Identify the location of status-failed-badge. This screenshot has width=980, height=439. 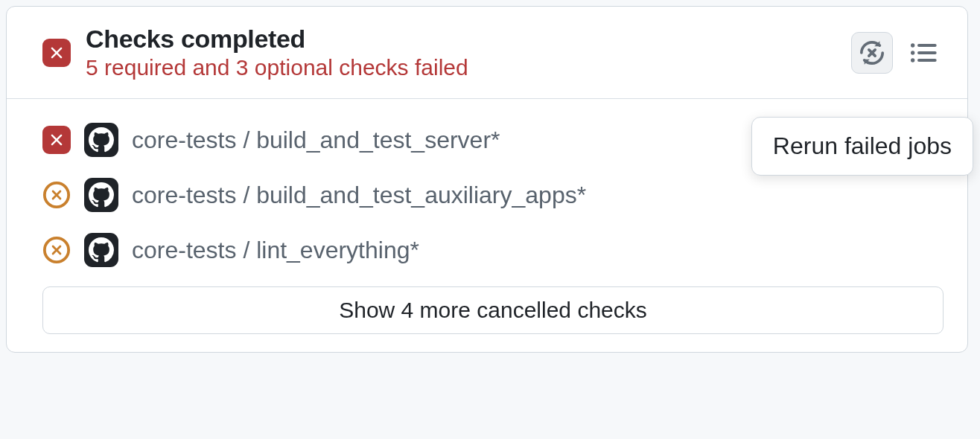
(57, 53).